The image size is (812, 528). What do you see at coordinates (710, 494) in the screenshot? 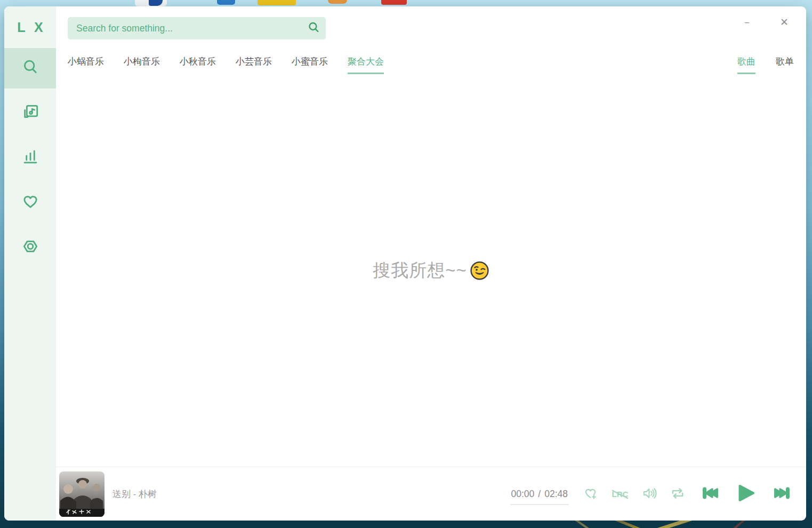
I see `previous-icon` at bounding box center [710, 494].